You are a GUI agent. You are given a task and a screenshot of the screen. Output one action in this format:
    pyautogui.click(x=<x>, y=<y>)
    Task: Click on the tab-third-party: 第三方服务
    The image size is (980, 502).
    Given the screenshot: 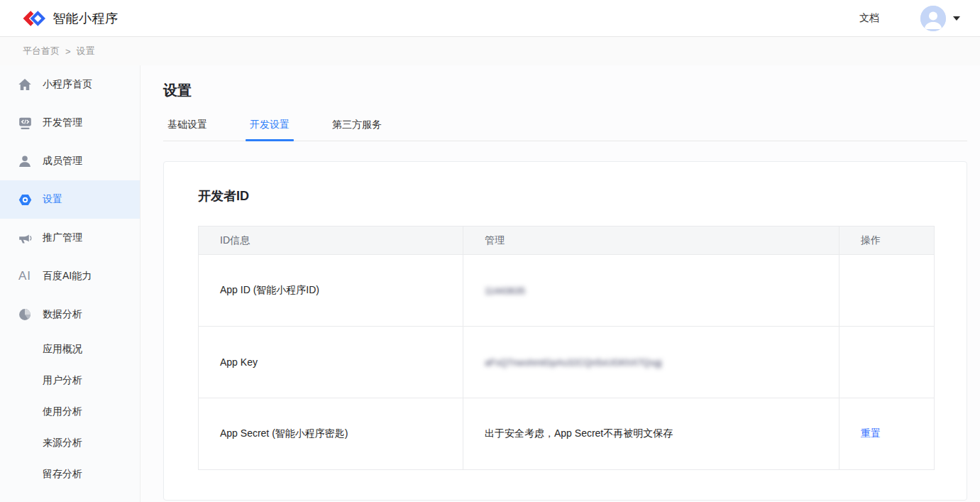 What is the action you would take?
    pyautogui.click(x=357, y=129)
    